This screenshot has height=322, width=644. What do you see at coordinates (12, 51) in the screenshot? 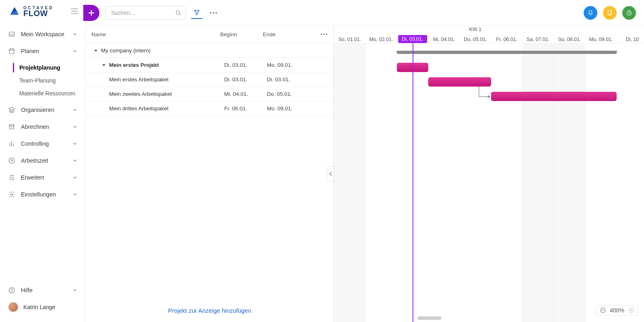
I see `calendar-icon` at bounding box center [12, 51].